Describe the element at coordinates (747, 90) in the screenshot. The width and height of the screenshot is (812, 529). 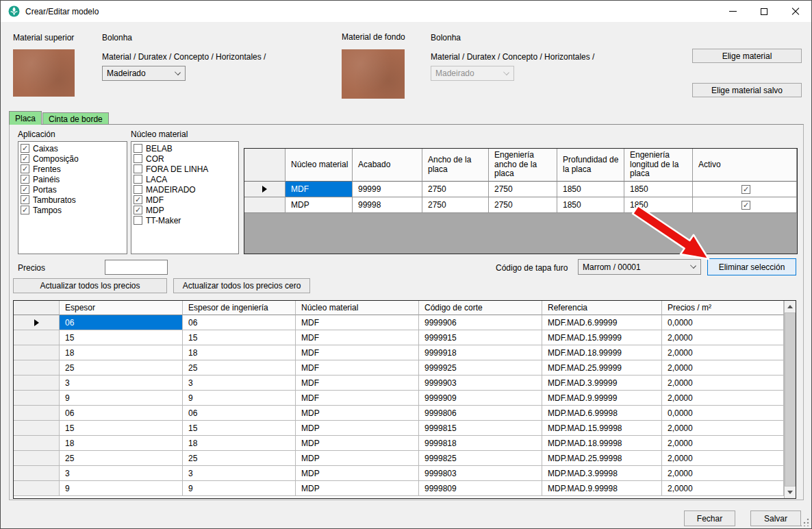
I see `elige-material-salvo-button: Elige material salvo` at that location.